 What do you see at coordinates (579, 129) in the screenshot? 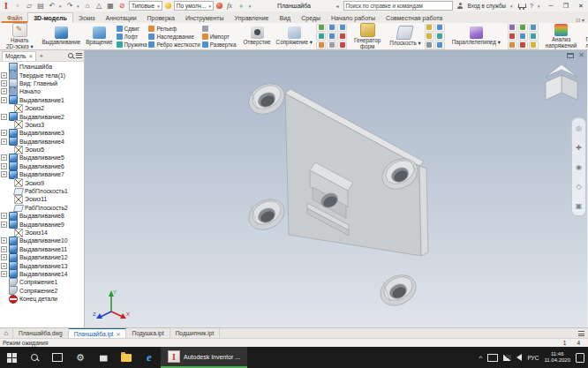
I see `navigation-wheel-icon: ◎` at bounding box center [579, 129].